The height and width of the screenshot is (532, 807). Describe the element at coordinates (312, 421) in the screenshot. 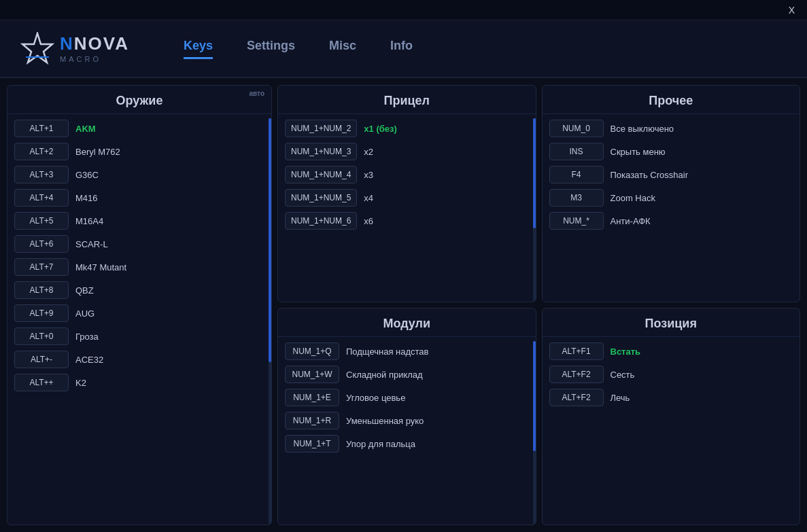

I see `key-button: NUM_1+R` at that location.